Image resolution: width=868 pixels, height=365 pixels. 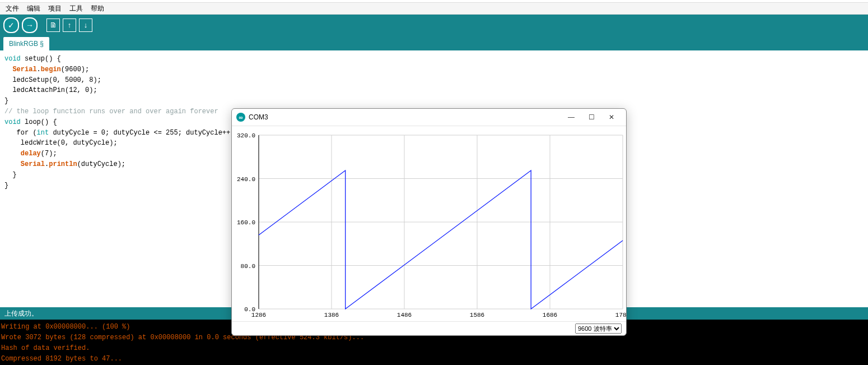 What do you see at coordinates (434, 81) in the screenshot?
I see `code-line: ledcSetup(0, 5000, 8);` at bounding box center [434, 81].